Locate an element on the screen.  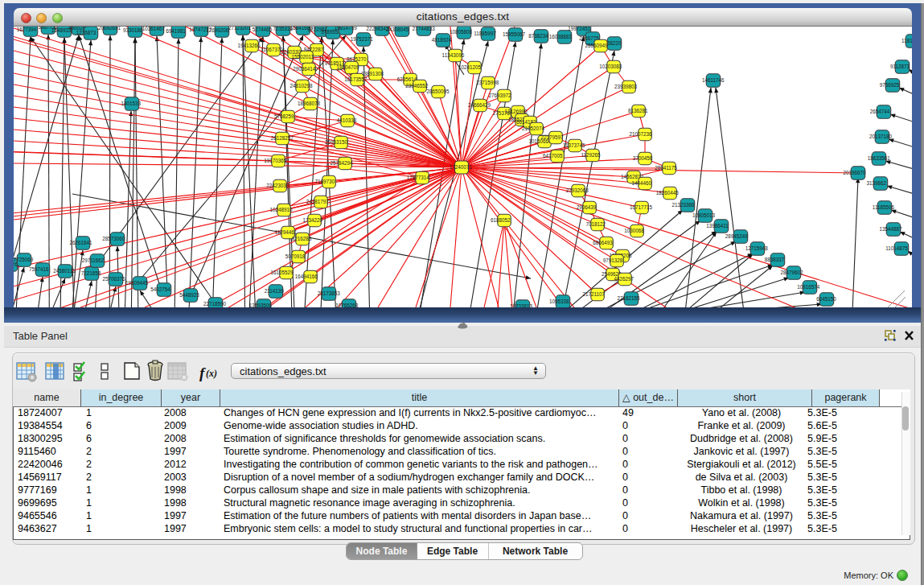
svg-text: 10805013 is located at coordinates (704, 216).